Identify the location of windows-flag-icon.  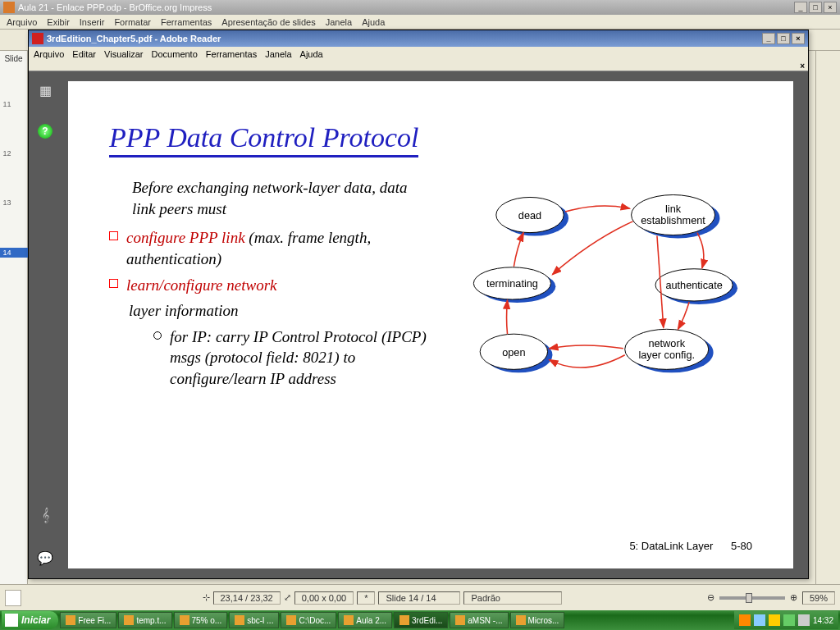
(11, 620).